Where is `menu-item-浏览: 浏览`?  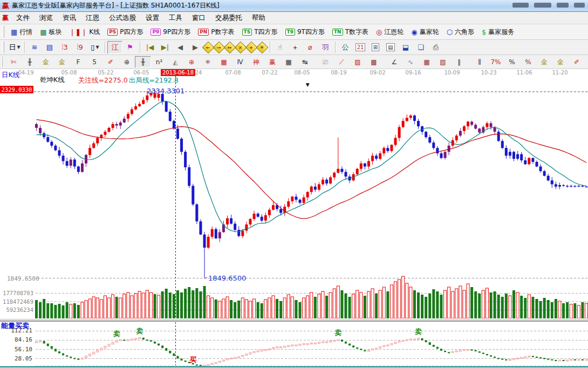 menu-item-浏览: 浏览 is located at coordinates (46, 18).